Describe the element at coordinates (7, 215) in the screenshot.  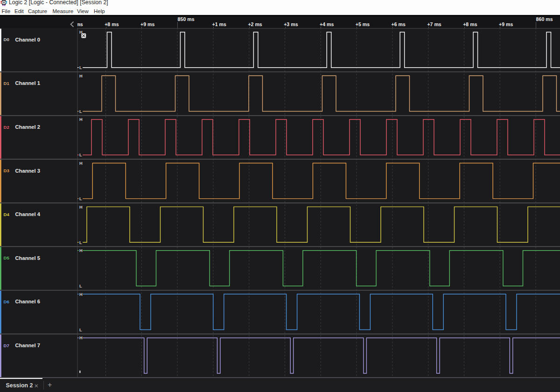
I see `svg-text: D4` at that location.